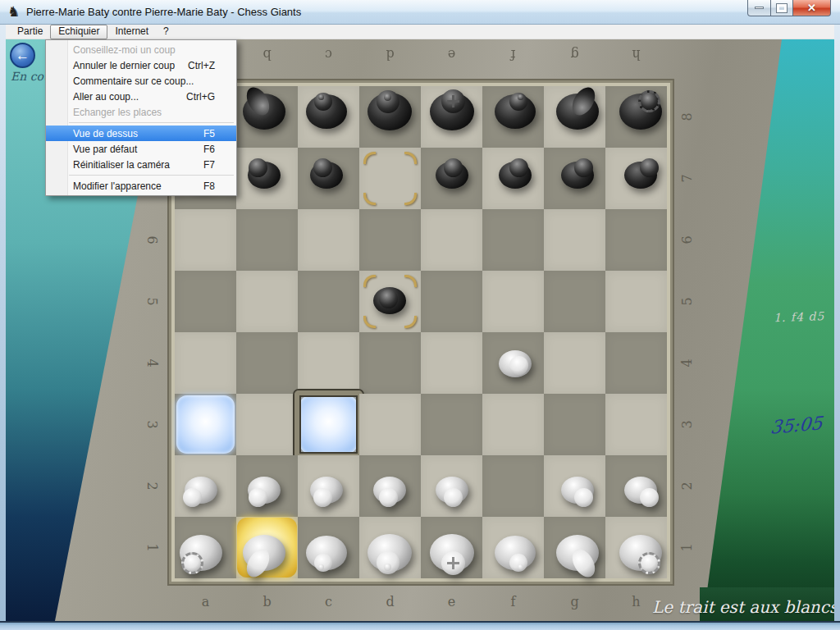  What do you see at coordinates (267, 116) in the screenshot?
I see `piece-black-knight-b8` at bounding box center [267, 116].